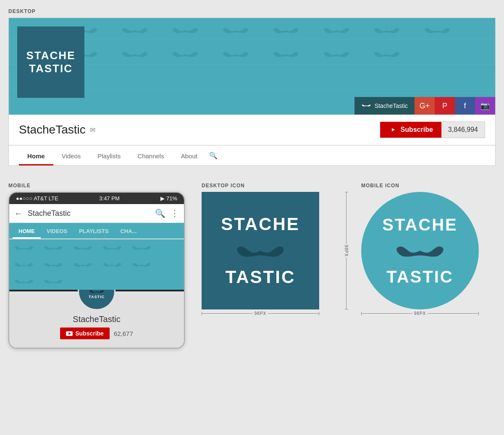 The height and width of the screenshot is (435, 504). What do you see at coordinates (51, 62) in the screenshot?
I see `banner-logo-box: STACHE TASTIC` at bounding box center [51, 62].